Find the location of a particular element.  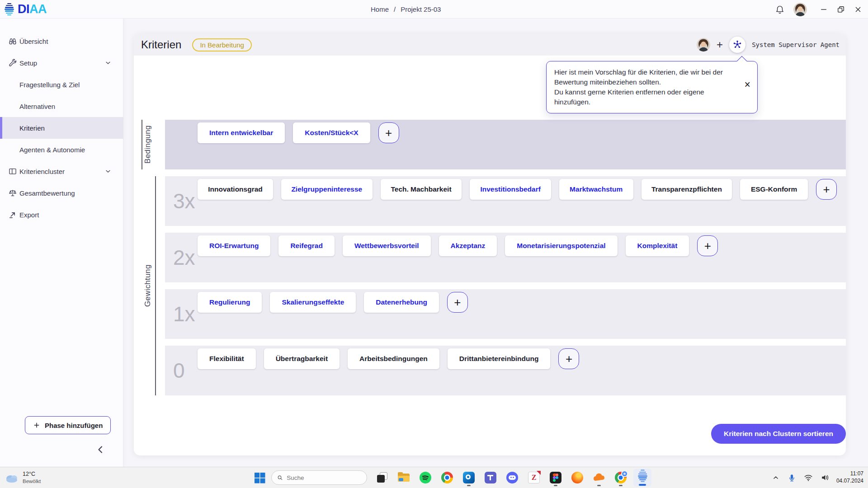

chevron-down-icon is located at coordinates (108, 63).